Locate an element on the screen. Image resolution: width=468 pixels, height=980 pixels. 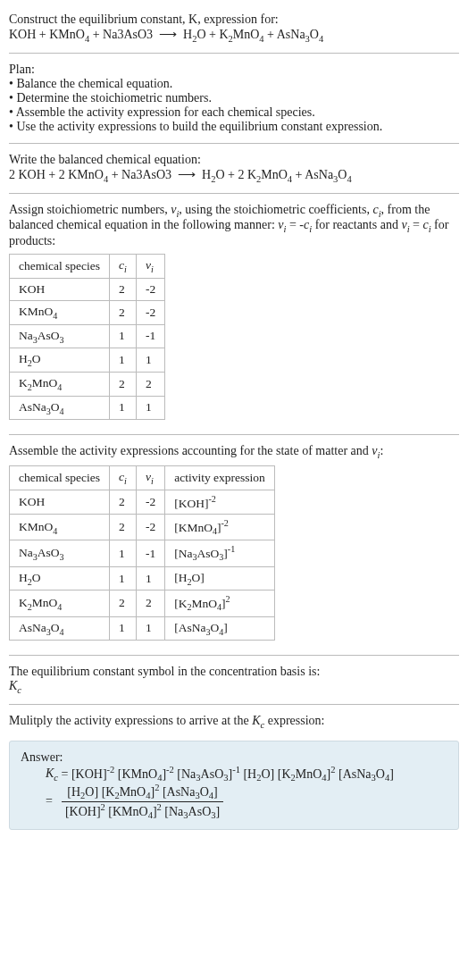
table-row: Na3AsO31-1 is located at coordinates (88, 336).